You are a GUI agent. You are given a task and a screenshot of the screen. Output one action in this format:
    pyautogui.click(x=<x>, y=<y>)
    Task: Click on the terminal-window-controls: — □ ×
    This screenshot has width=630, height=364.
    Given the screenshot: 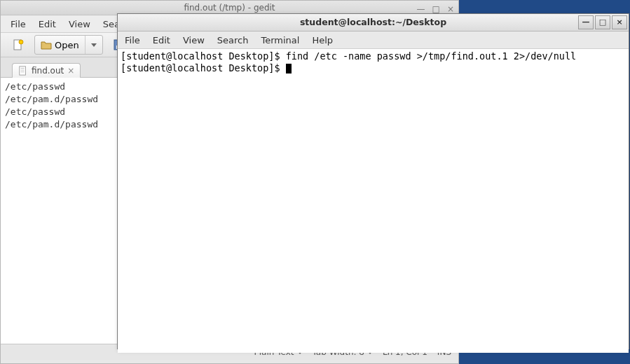 What is the action you would take?
    pyautogui.click(x=603, y=22)
    